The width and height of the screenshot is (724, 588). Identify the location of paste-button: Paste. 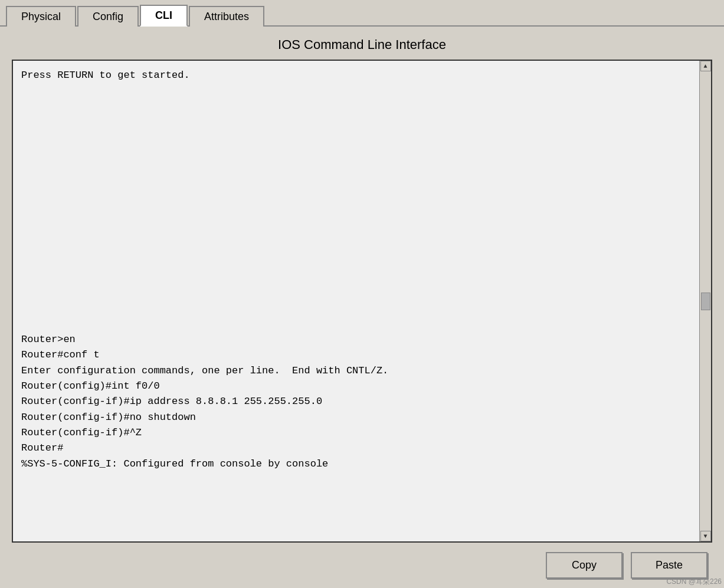
(669, 565).